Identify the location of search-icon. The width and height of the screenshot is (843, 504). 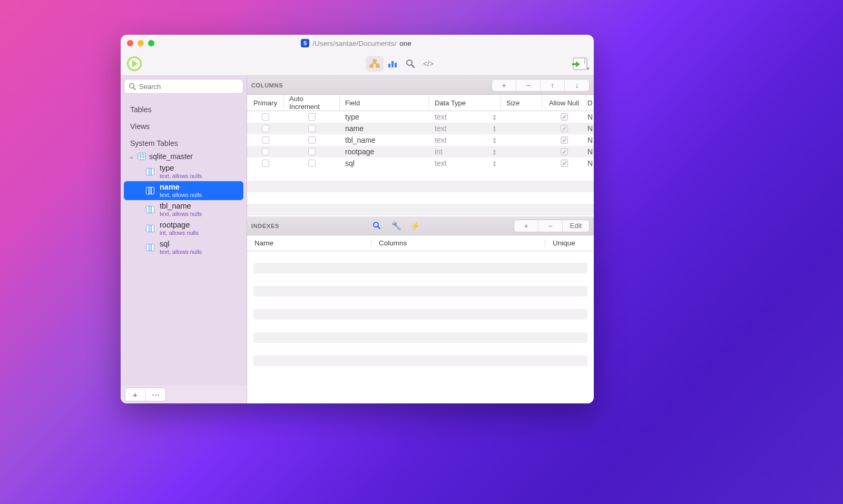
(132, 86).